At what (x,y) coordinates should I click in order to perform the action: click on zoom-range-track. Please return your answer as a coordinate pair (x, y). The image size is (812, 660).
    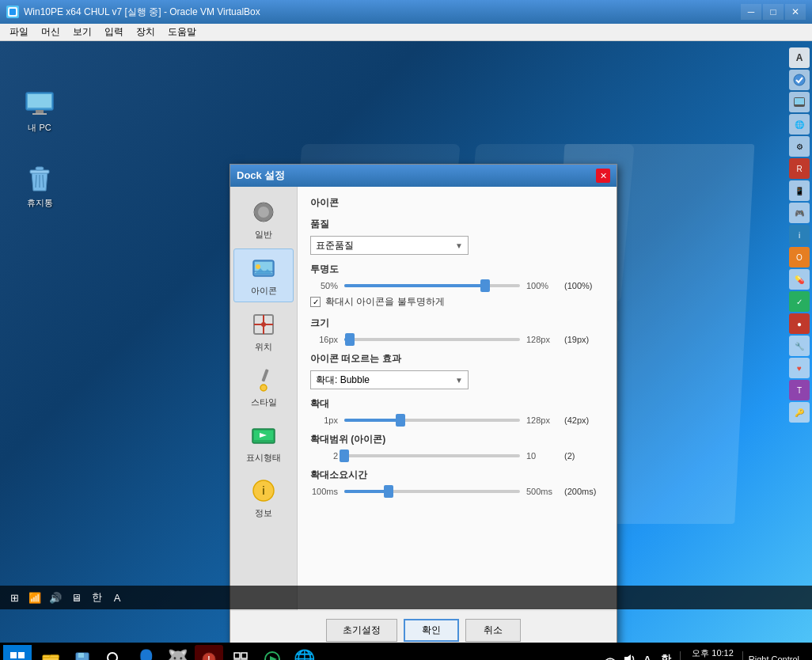
    Looking at the image, I should click on (432, 456).